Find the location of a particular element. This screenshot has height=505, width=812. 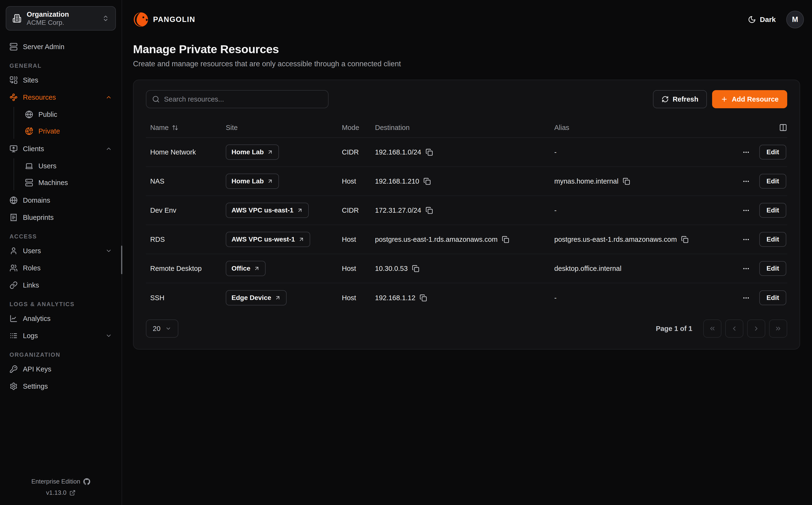

sidebar-item-label: Private is located at coordinates (75, 131).